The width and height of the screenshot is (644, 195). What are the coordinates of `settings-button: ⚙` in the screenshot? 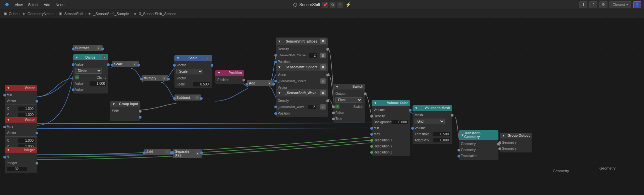 It's located at (603, 5).